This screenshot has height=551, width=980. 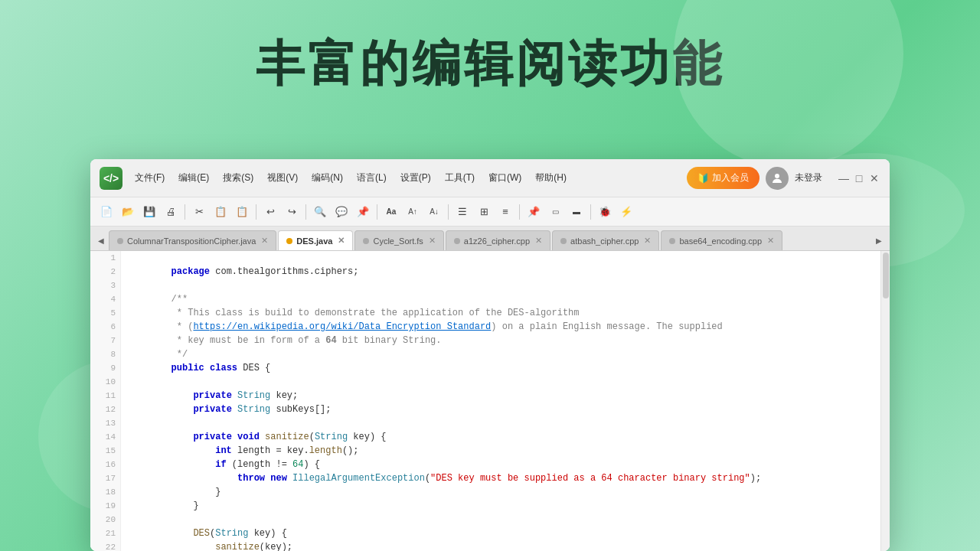 I want to click on toolbar-paste: 📋, so click(x=242, y=212).